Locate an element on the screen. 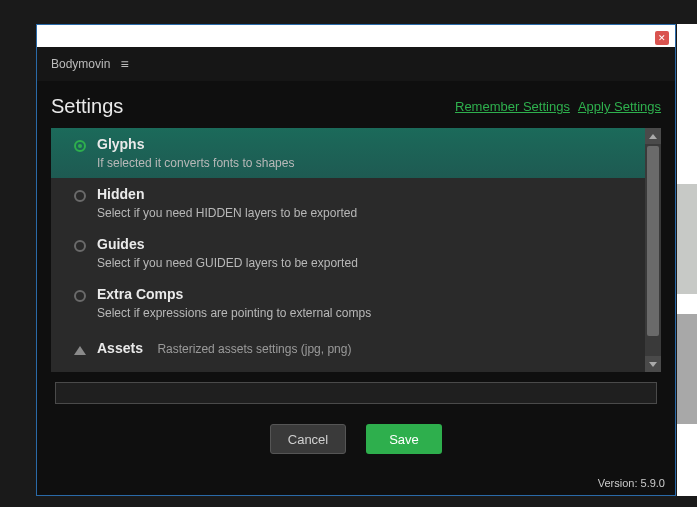 The width and height of the screenshot is (697, 507). page-title: Settings is located at coordinates (87, 106).